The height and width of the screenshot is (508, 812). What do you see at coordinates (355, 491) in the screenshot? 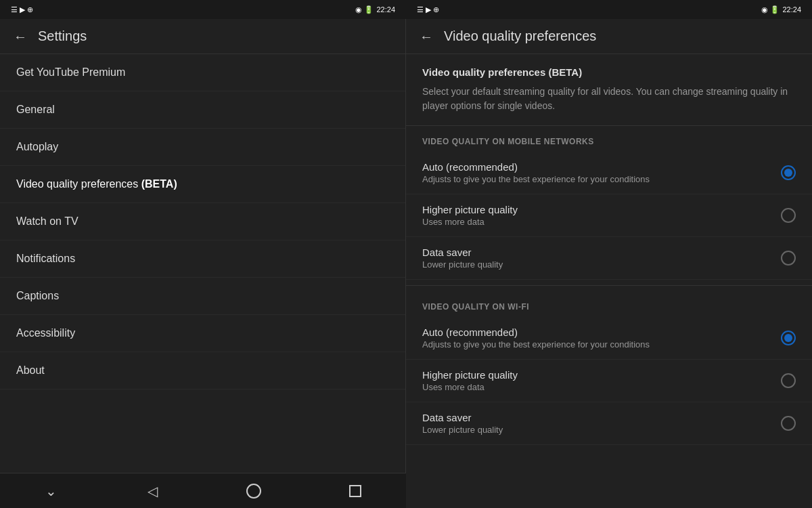
I see `recents-icon` at bounding box center [355, 491].